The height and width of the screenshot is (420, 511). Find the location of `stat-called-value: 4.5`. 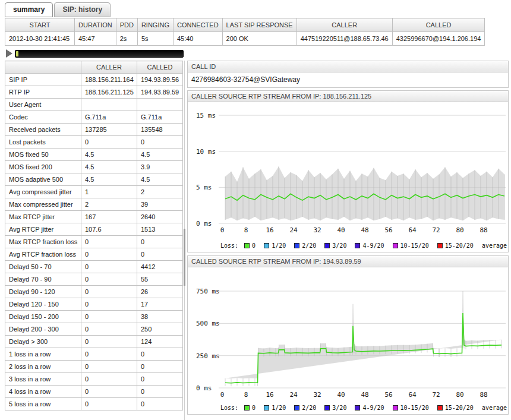

stat-called-value: 4.5 is located at coordinates (160, 154).